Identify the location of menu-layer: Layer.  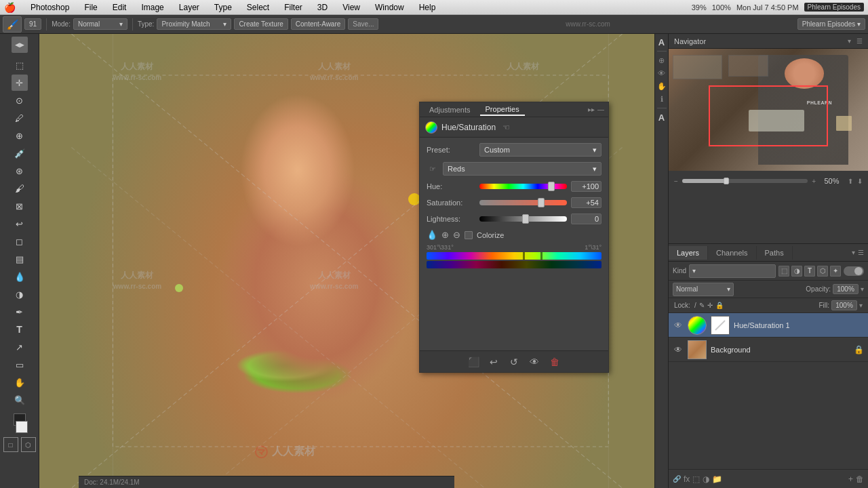
(189, 7).